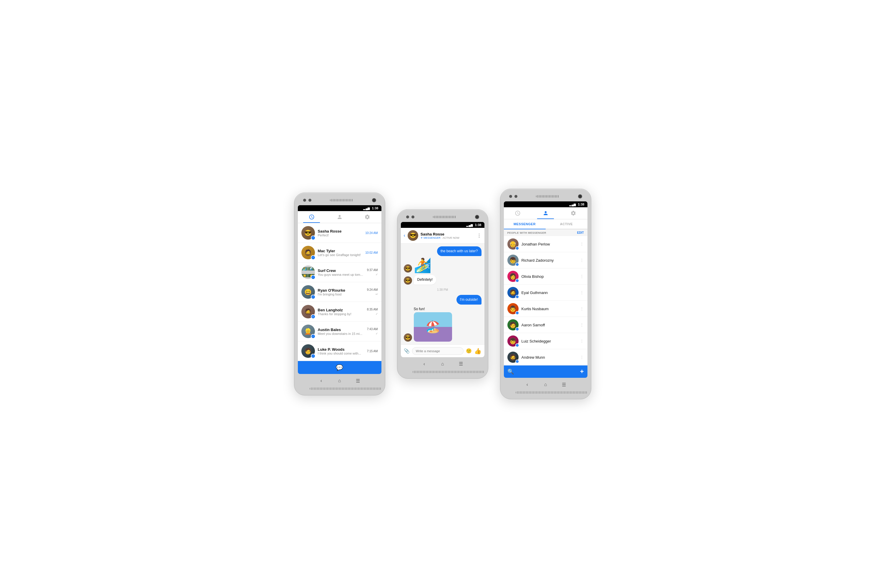  Describe the element at coordinates (372, 351) in the screenshot. I see `convo-time-luke: 7:15 AM` at that location.